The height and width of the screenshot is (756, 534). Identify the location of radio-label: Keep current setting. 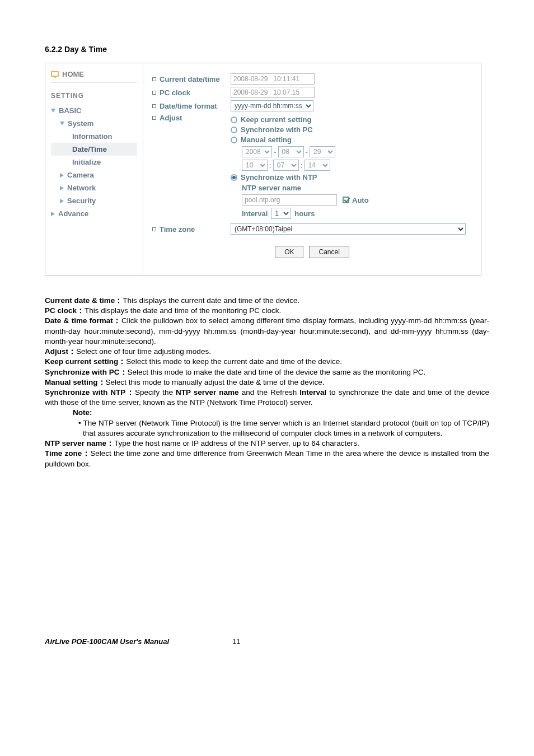
(276, 120).